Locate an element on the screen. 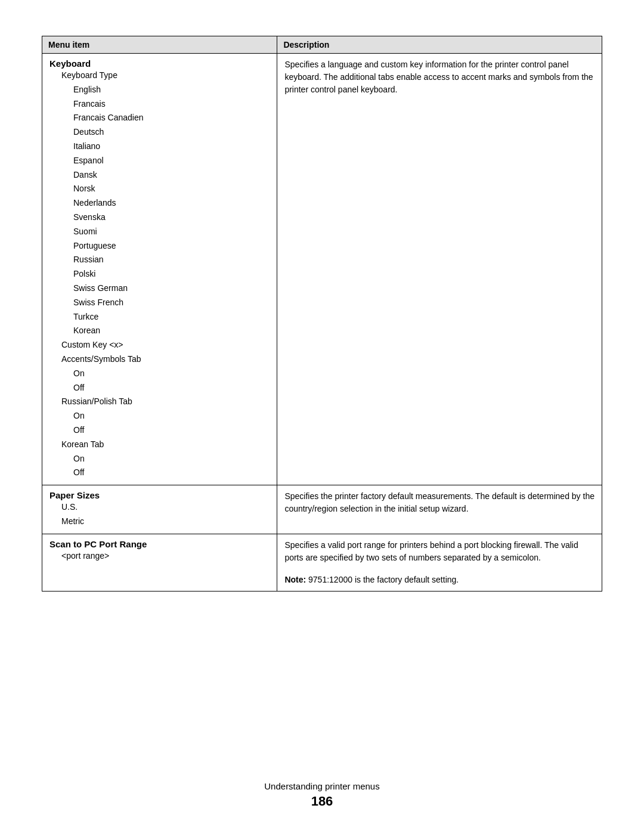  keyboard-heading: Keyboard is located at coordinates (160, 63).